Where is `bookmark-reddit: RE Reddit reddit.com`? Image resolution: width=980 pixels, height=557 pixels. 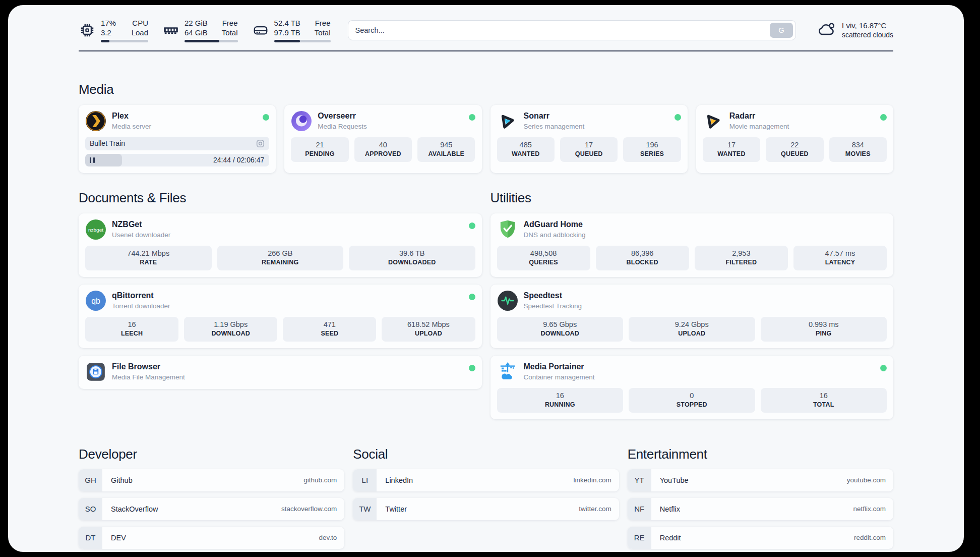 bookmark-reddit: RE Reddit reddit.com is located at coordinates (760, 538).